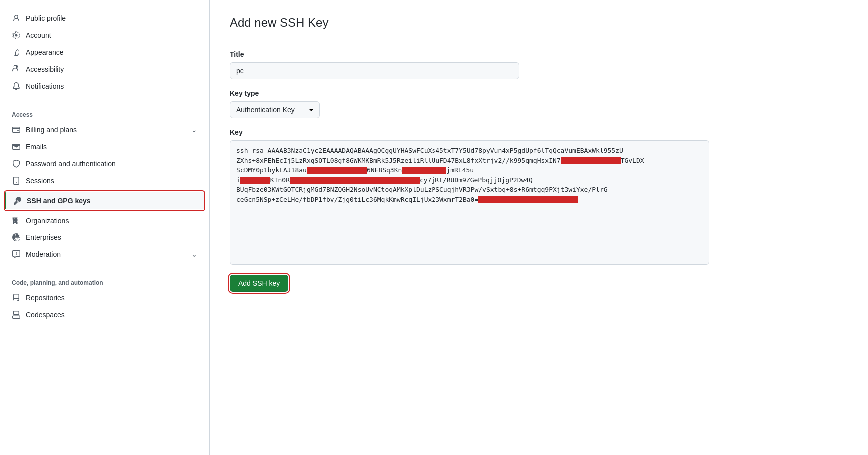 The width and height of the screenshot is (868, 455). What do you see at coordinates (105, 164) in the screenshot?
I see `sidebar-item-password: Password and authentication` at bounding box center [105, 164].